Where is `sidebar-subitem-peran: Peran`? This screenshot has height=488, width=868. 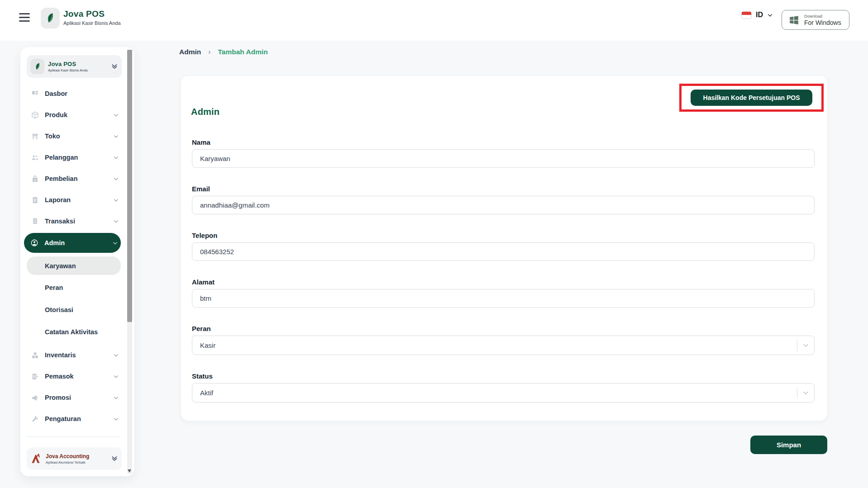
sidebar-subitem-peran: Peran is located at coordinates (74, 288).